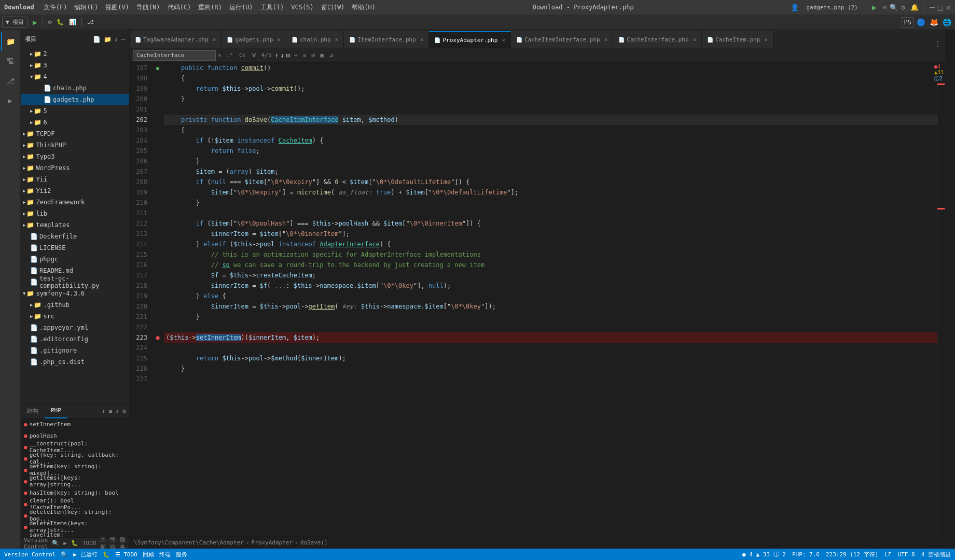  Describe the element at coordinates (10, 41) in the screenshot. I see `project-icon-btn: 📁` at that location.